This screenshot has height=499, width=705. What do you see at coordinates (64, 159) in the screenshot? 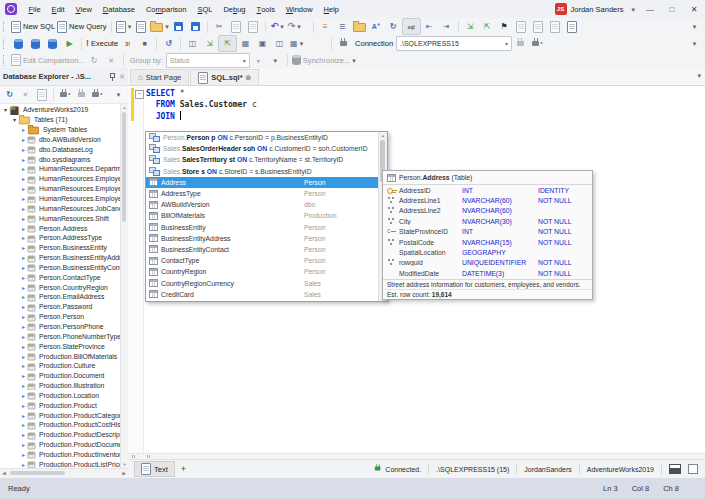
I see `tree-item: dbo.sysdiagrams` at bounding box center [64, 159].